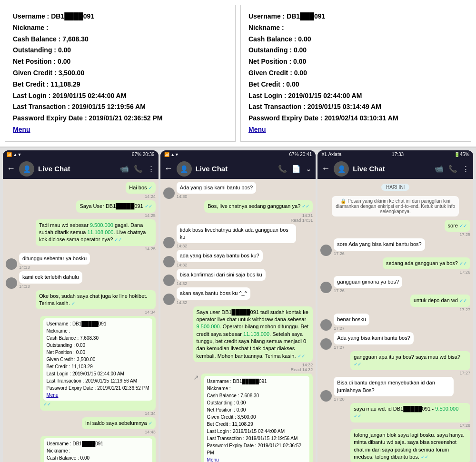  I want to click on phone3-video-icon: 📹, so click(439, 169).